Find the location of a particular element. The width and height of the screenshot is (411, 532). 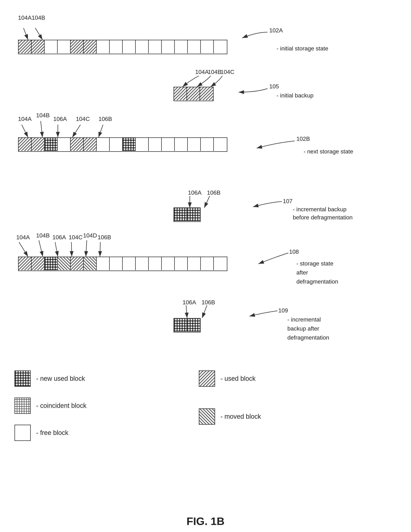

block-used-mid1 is located at coordinates (77, 47).